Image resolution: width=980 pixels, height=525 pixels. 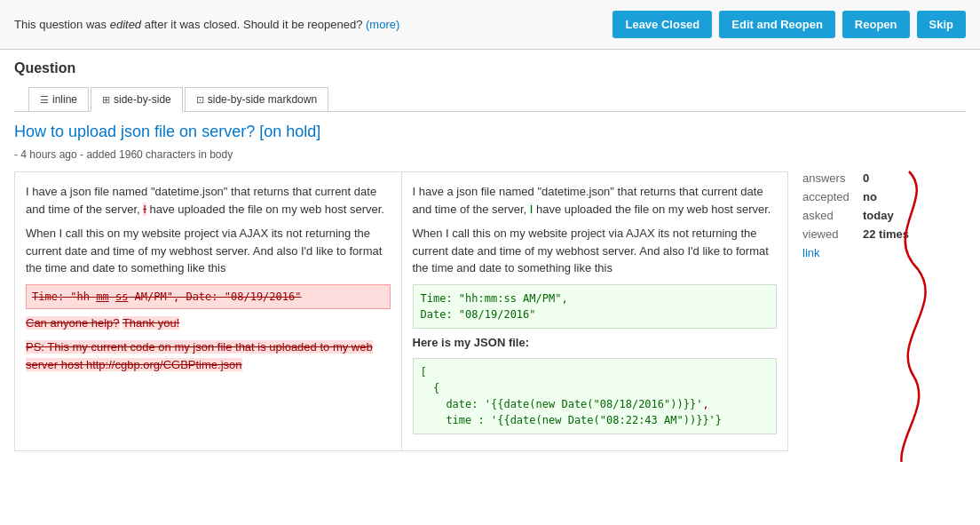 What do you see at coordinates (595, 251) in the screenshot?
I see `right-para2: When I call this on my website project v…` at bounding box center [595, 251].